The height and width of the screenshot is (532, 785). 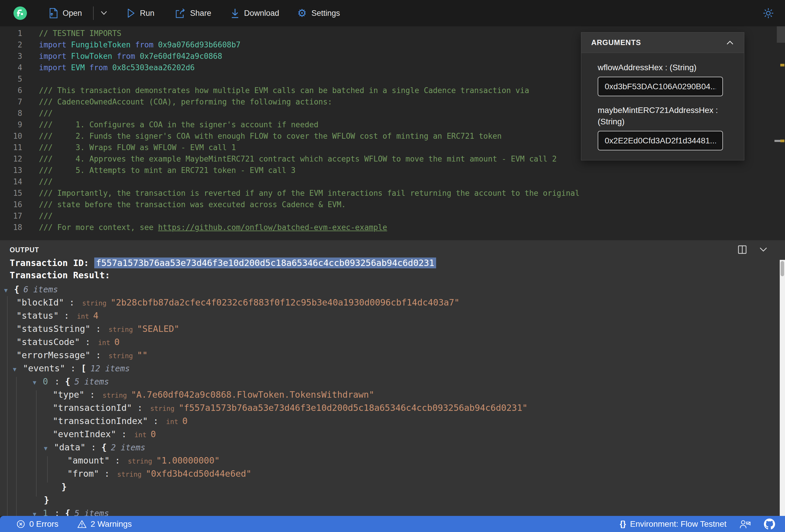 What do you see at coordinates (193, 13) in the screenshot?
I see `share-button: Share` at bounding box center [193, 13].